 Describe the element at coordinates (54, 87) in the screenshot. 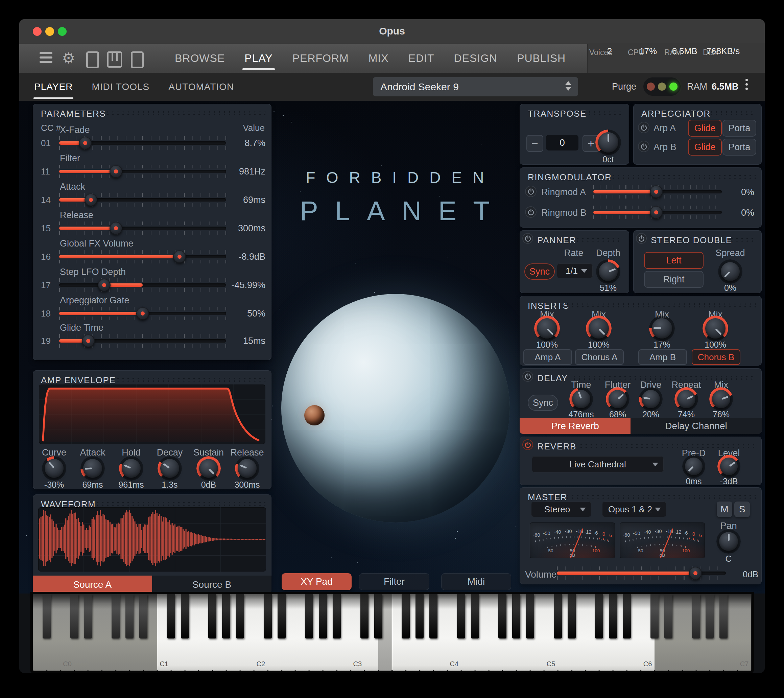

I see `tab-player: PLAYER` at that location.